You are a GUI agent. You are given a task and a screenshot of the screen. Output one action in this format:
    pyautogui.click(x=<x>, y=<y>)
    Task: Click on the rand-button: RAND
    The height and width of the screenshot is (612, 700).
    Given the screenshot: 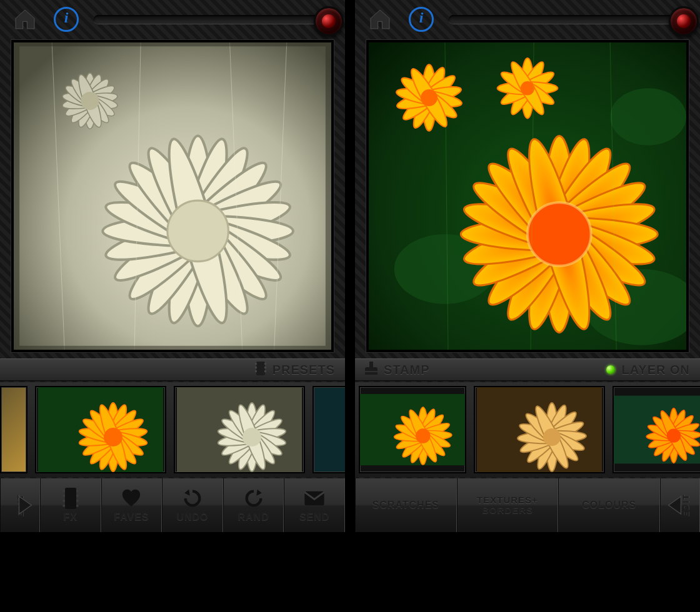 What is the action you would take?
    pyautogui.click(x=254, y=505)
    